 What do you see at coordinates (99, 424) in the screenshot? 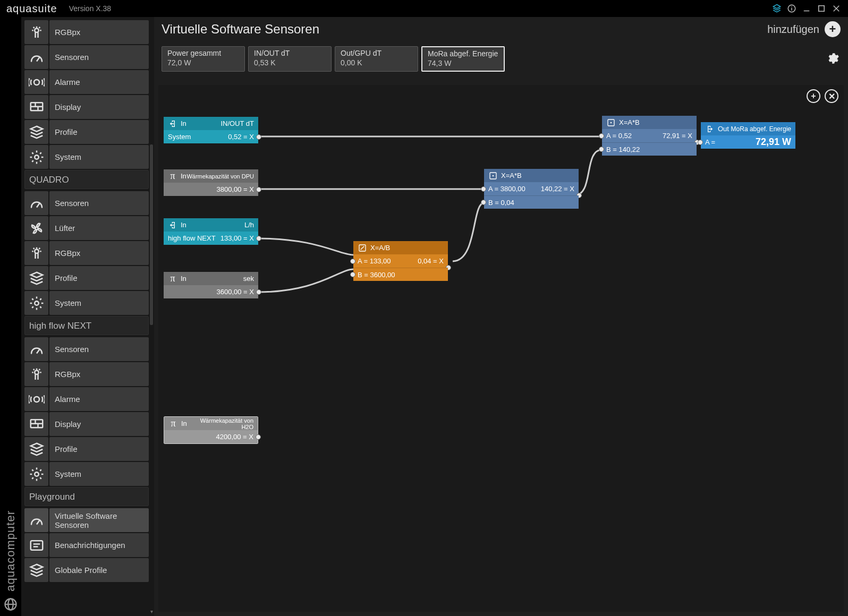
I see `sidebar-item-label: Display` at bounding box center [99, 424].